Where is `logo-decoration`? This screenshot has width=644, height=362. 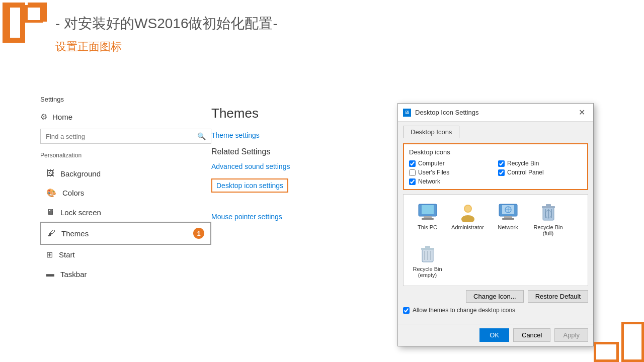 logo-decoration is located at coordinates (25, 23).